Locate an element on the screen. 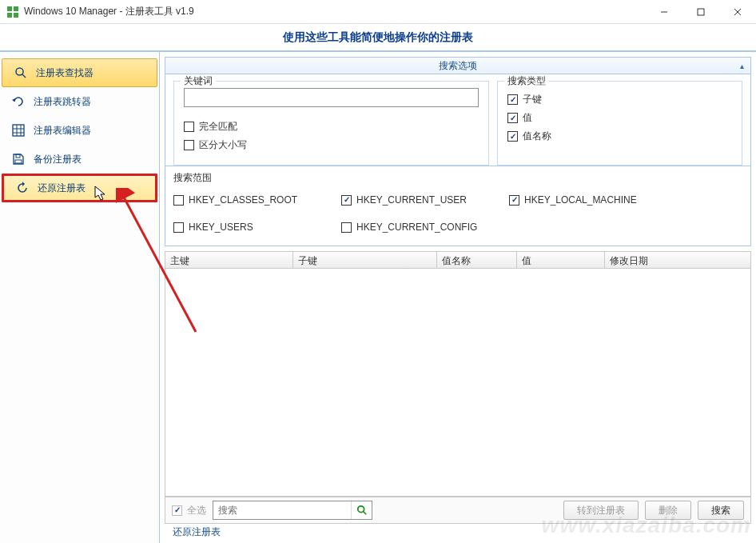 The image size is (756, 543). search-button: 搜索 is located at coordinates (721, 510).